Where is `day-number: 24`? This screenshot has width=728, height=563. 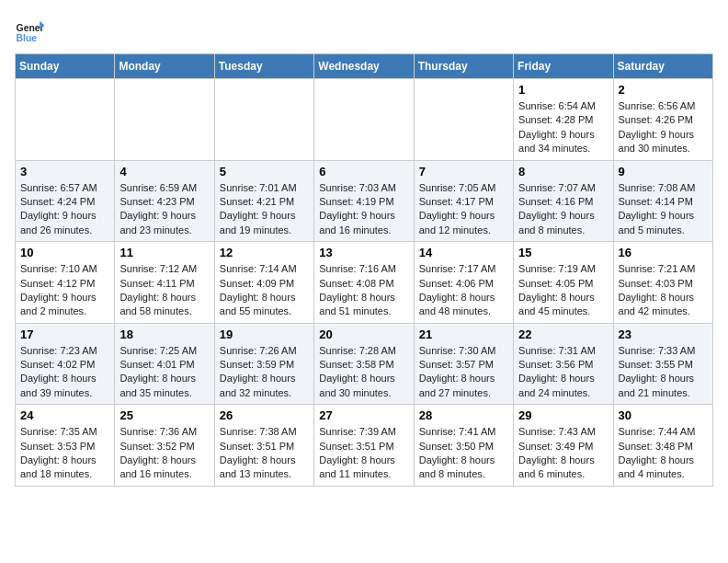
day-number: 24 is located at coordinates (64, 416).